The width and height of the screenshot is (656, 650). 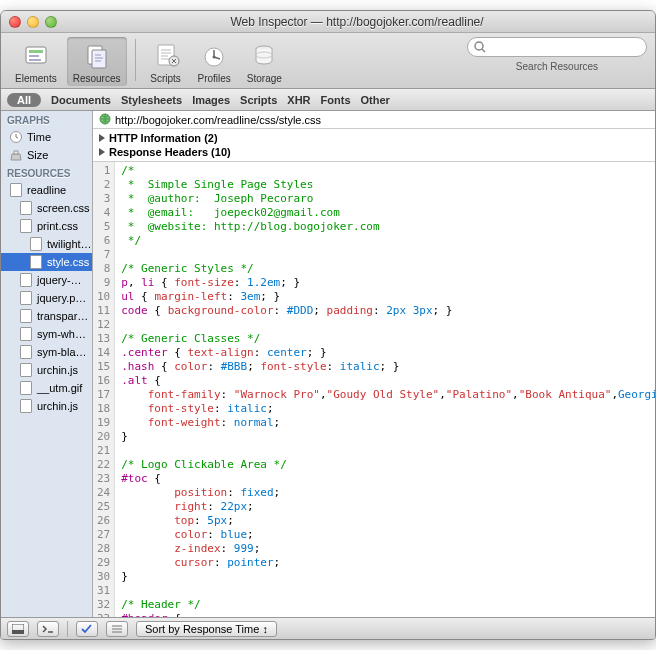 What do you see at coordinates (46, 190) in the screenshot?
I see `sidebar-item-label: readline` at bounding box center [46, 190].